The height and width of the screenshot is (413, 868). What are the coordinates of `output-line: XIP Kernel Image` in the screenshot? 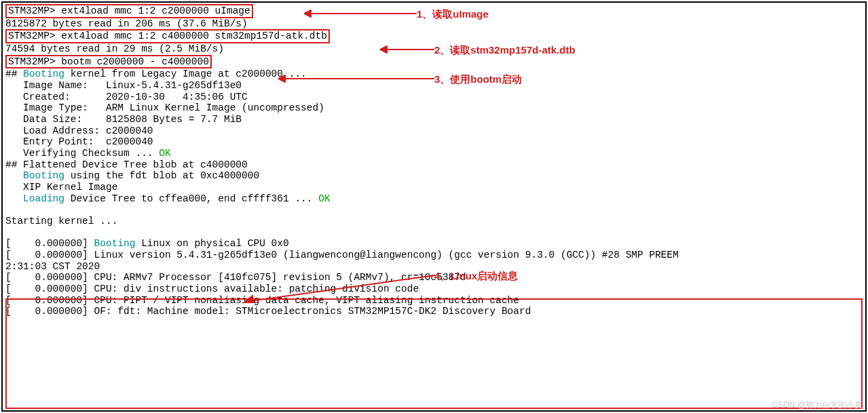 It's located at (434, 187).